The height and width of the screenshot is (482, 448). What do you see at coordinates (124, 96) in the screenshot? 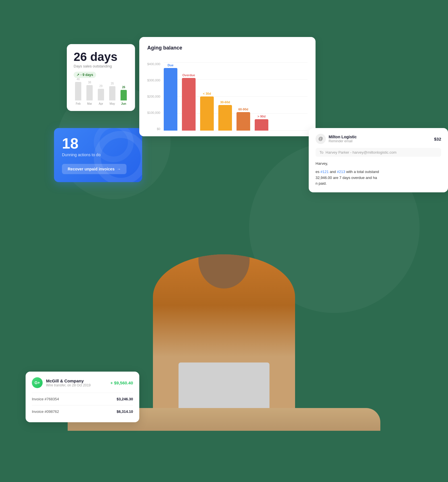
I see `bar-jun: 26 Jun` at bounding box center [124, 96].